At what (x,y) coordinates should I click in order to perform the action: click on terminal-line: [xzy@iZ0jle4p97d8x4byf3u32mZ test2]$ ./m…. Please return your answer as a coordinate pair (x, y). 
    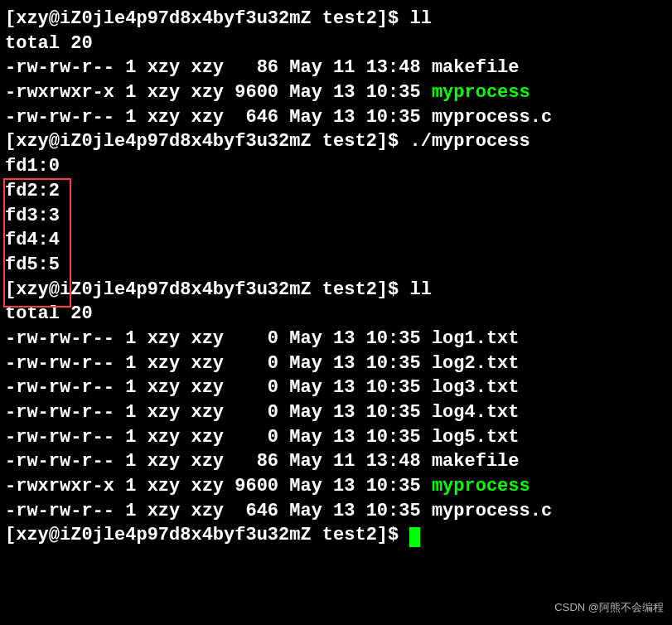
    Looking at the image, I should click on (336, 142).